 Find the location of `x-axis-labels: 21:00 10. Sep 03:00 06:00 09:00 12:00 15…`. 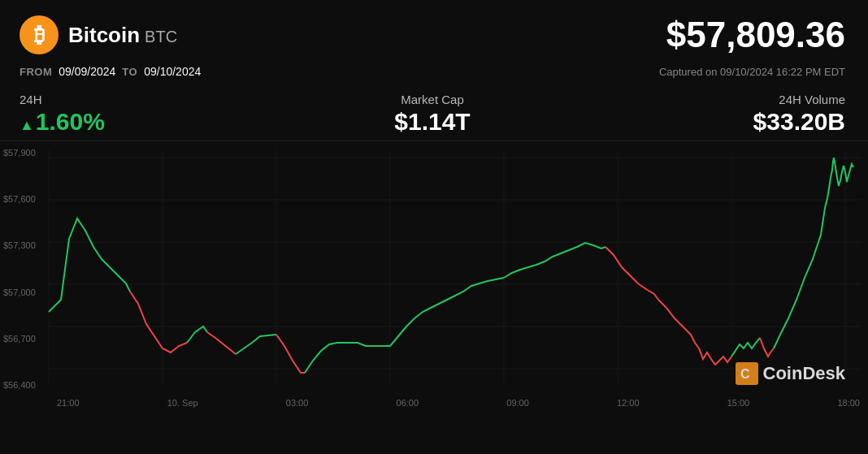

x-axis-labels: 21:00 10. Sep 03:00 06:00 09:00 12:00 15… is located at coordinates (458, 403).